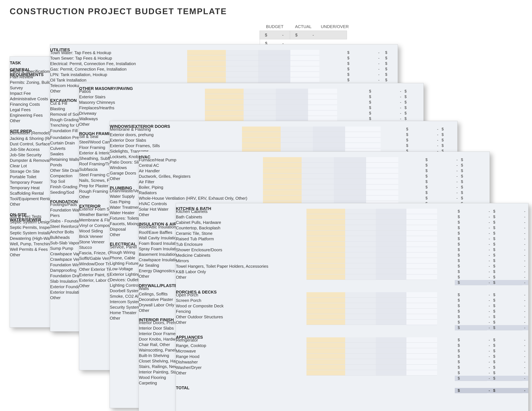  Describe the element at coordinates (27, 193) in the screenshot. I see `line-item: Scaffolding Rental` at that location.